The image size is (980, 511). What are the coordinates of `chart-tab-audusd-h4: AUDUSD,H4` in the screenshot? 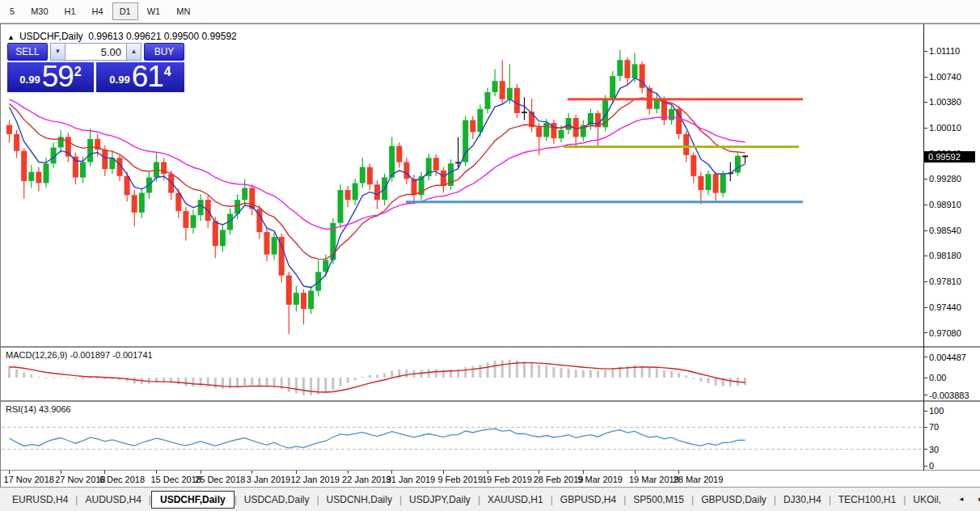 It's located at (113, 500).